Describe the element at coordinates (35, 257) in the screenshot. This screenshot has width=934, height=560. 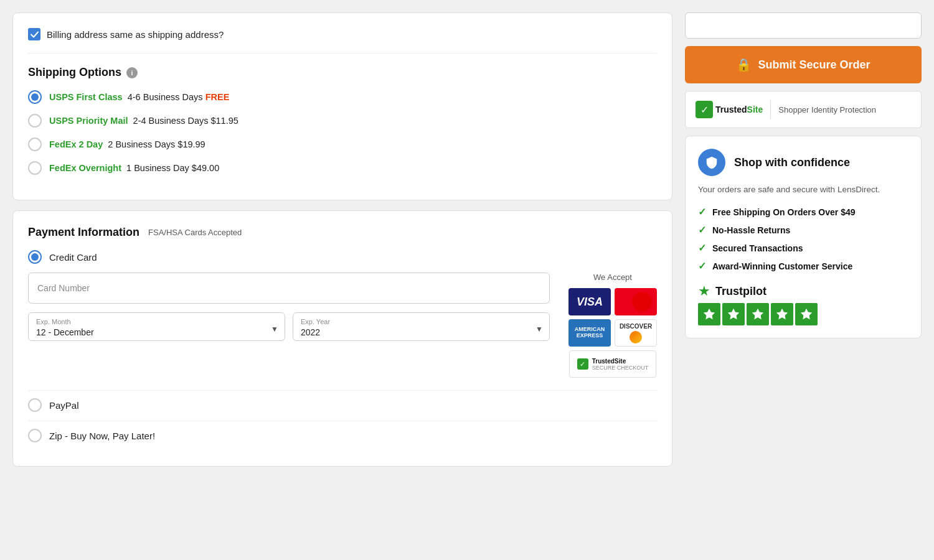
I see `radio-credit-card` at that location.